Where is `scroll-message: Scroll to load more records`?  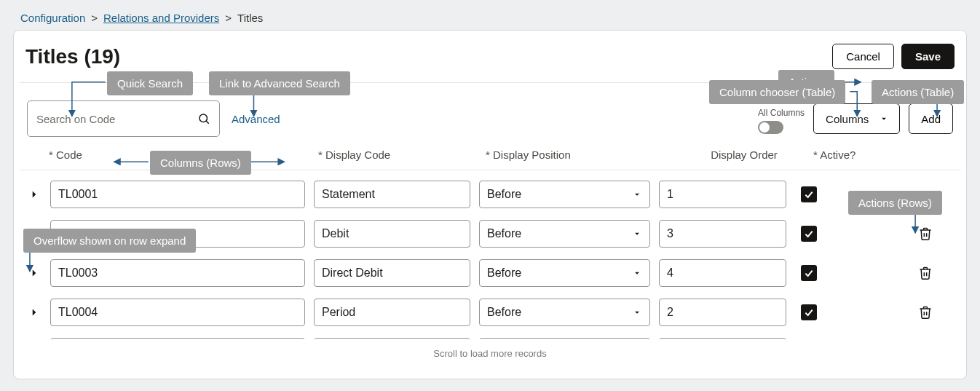
scroll-message: Scroll to load more records is located at coordinates (490, 352).